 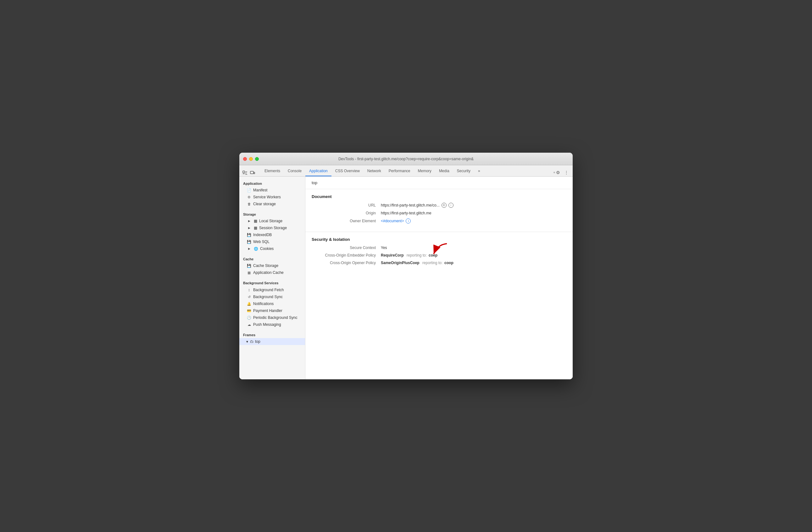 What do you see at coordinates (444, 205) in the screenshot?
I see `url-copy-icon: ©` at bounding box center [444, 205].